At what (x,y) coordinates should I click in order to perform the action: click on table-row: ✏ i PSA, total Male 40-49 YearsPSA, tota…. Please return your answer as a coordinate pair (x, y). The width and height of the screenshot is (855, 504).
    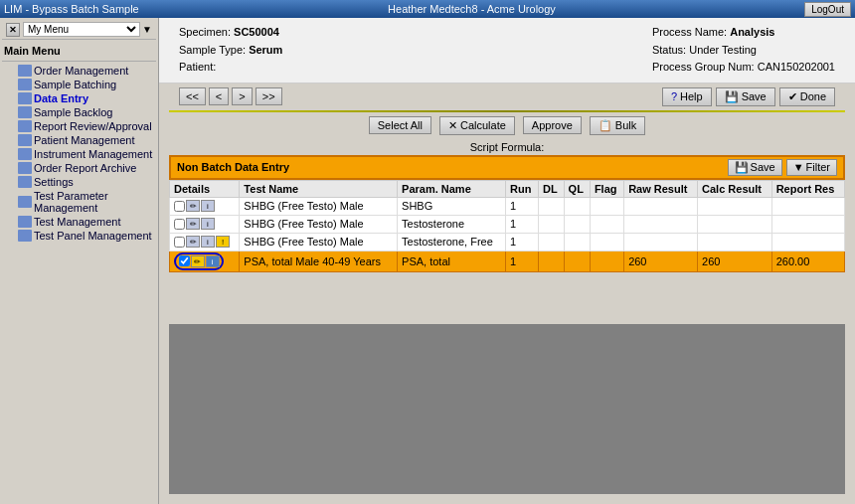
    Looking at the image, I should click on (507, 260).